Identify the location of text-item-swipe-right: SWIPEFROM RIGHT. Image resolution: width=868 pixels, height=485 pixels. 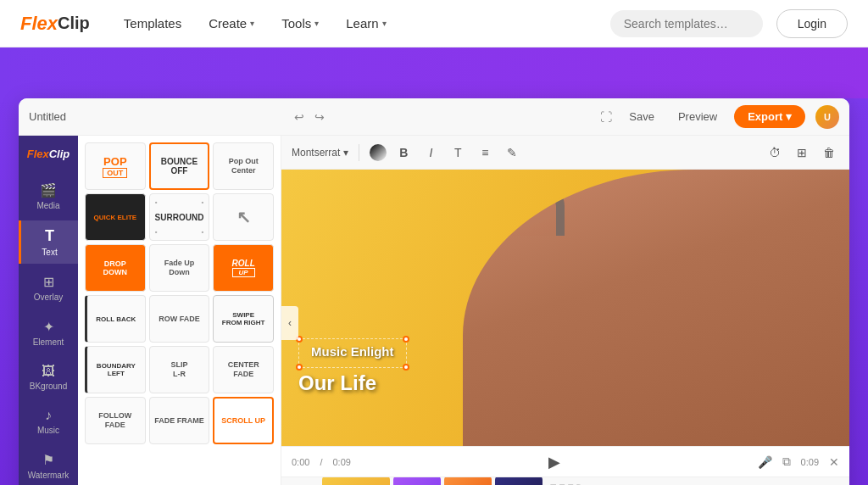
(243, 319).